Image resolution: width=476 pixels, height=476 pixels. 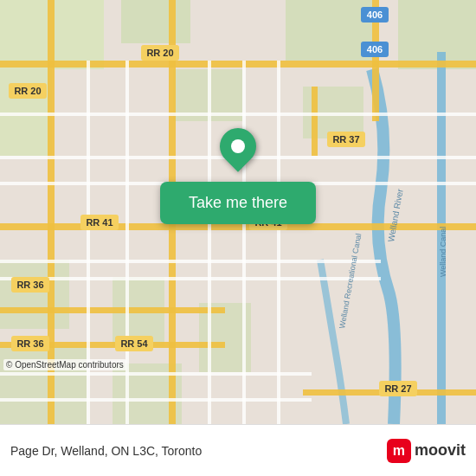 What do you see at coordinates (238, 203) in the screenshot?
I see `take-me-there-button: Take me there` at bounding box center [238, 203].